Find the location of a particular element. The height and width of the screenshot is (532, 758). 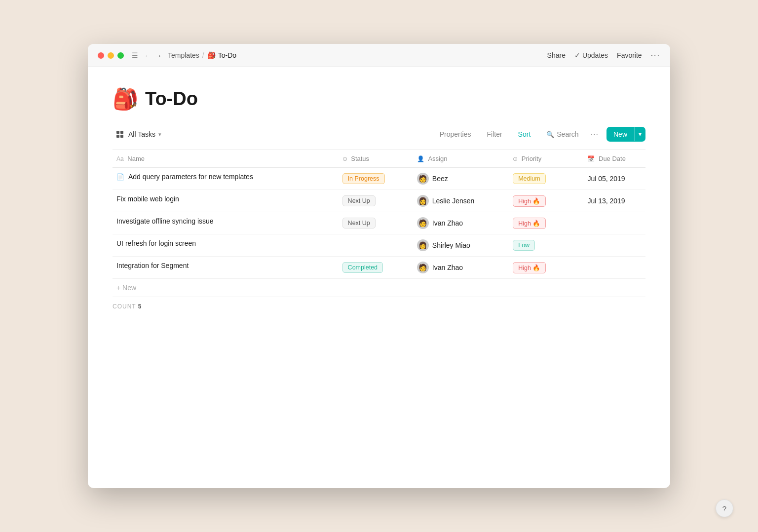

traffic-lights is located at coordinates (111, 55).